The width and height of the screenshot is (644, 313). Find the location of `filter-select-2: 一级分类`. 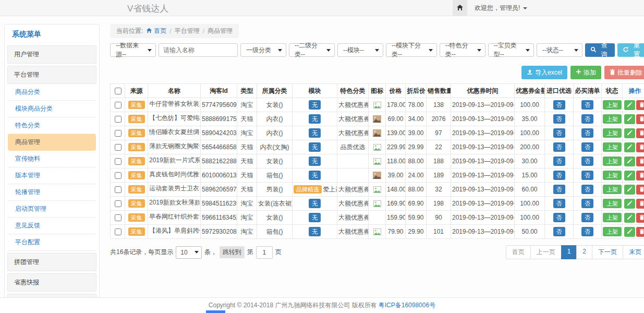

filter-select-2: 一级分类 is located at coordinates (263, 50).